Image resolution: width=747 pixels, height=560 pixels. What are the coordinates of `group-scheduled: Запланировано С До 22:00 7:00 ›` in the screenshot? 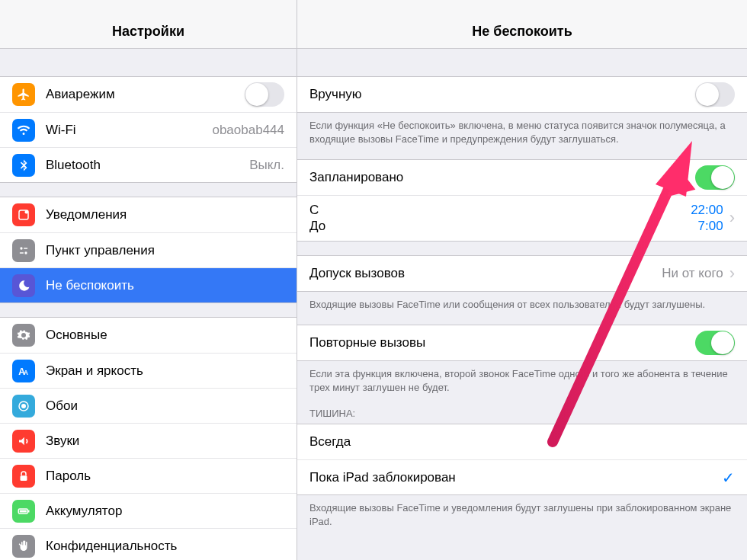 It's located at (522, 200).